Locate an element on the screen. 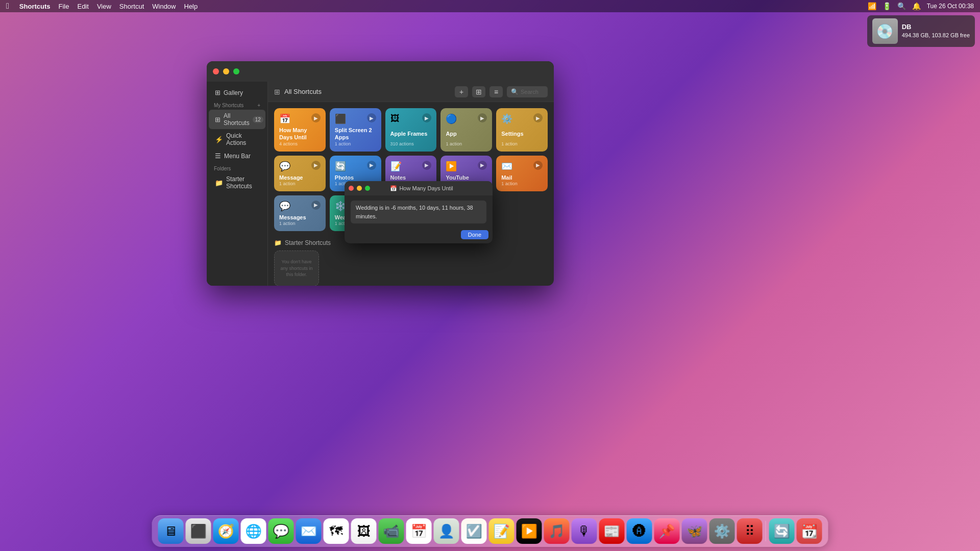  datetime: Tue 26 Oct 00:38 is located at coordinates (950, 6).